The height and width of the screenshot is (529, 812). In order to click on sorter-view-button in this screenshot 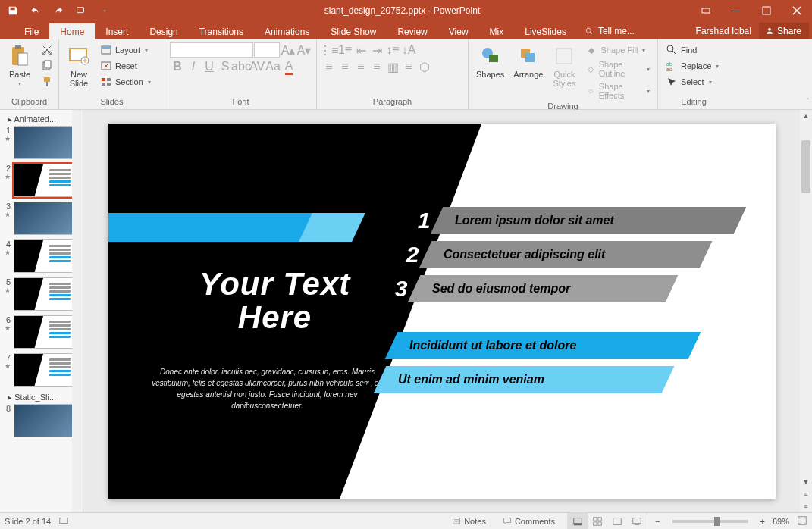, I will do `click(597, 521)`.